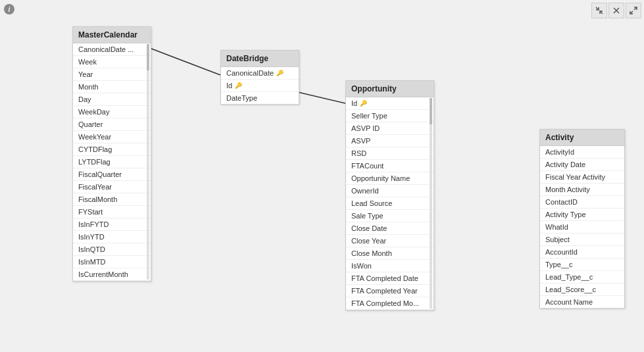 This screenshot has width=644, height=352. Describe the element at coordinates (582, 153) in the screenshot. I see `table-row: ActivityId` at that location.